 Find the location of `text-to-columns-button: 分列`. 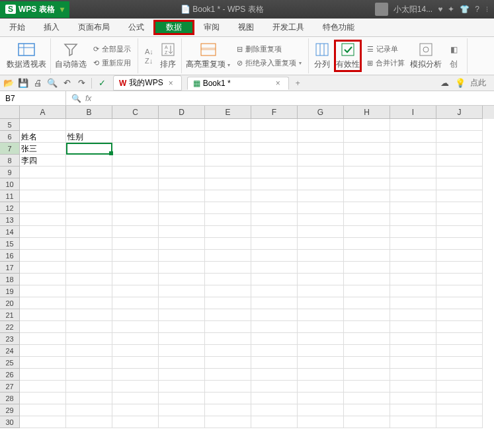

text-to-columns-button: 分列 is located at coordinates (322, 56).